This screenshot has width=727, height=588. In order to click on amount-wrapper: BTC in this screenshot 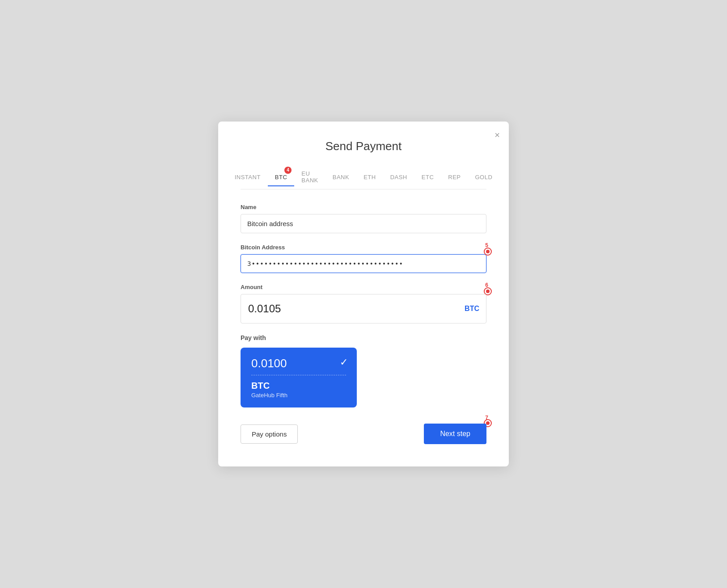, I will do `click(364, 309)`.